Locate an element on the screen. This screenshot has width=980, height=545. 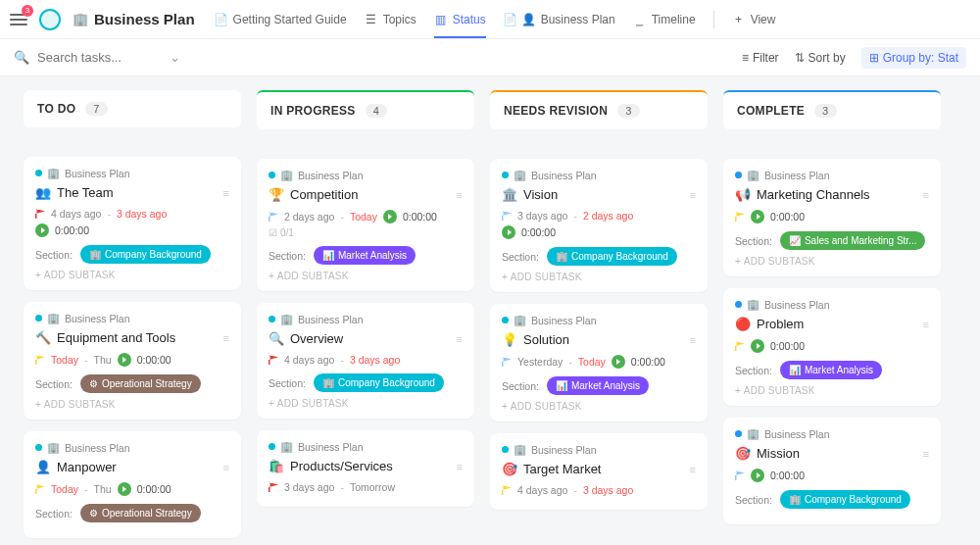
task-card: 🏢Business Plan 🔨Equipment and Tools≡ Tod… is located at coordinates (132, 361).